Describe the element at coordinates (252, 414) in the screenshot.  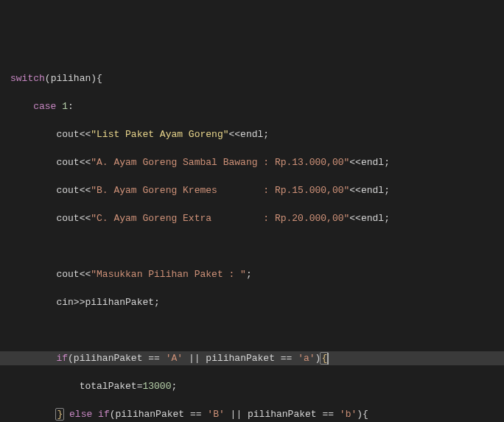
I see `code-line: } else if(pilihanPaket == 'B' || pilihan…` at that location.